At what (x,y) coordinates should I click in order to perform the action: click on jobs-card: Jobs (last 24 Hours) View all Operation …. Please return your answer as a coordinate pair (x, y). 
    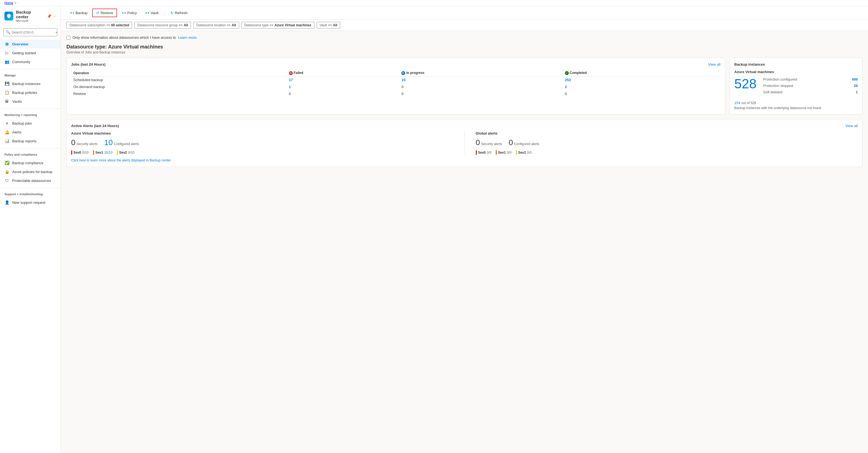
    Looking at the image, I should click on (396, 86).